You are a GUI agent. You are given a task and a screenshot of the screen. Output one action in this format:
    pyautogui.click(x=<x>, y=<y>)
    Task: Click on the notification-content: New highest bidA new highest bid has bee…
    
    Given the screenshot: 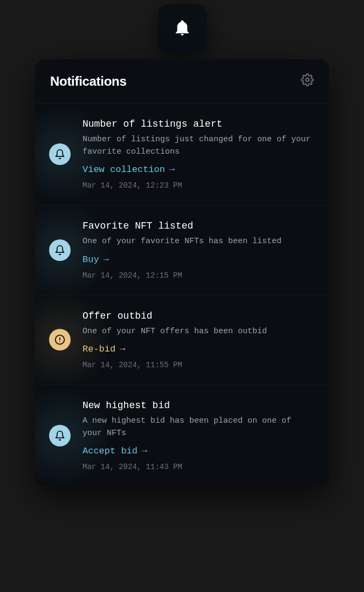 What is the action you would take?
    pyautogui.click(x=198, y=436)
    